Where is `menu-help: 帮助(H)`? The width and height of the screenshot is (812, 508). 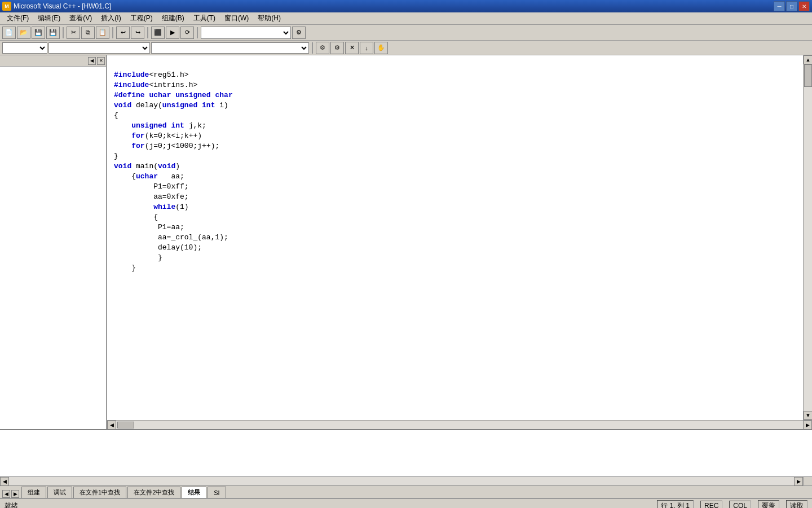 menu-help: 帮助(H) is located at coordinates (270, 18).